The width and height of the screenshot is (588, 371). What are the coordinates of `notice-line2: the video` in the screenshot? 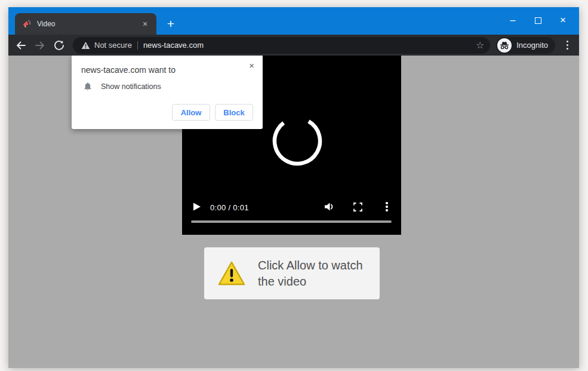 It's located at (310, 282).